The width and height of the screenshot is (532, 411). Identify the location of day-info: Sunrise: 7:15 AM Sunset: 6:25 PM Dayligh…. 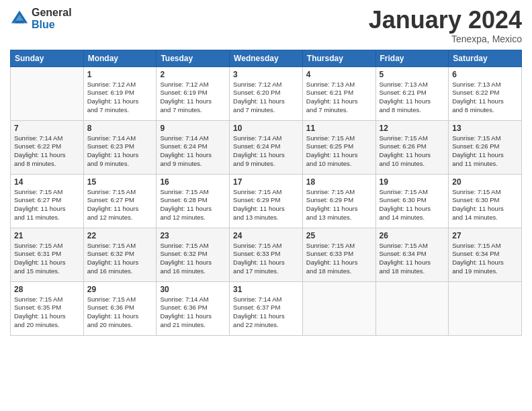
(339, 152).